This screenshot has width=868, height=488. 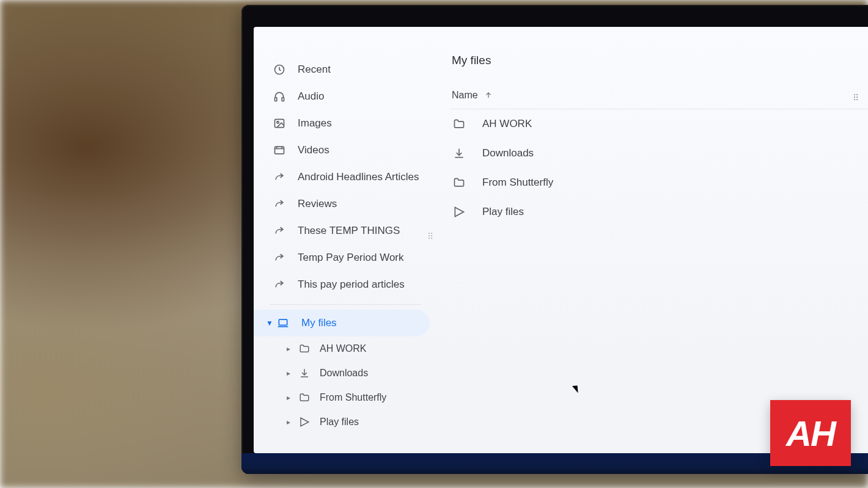 What do you see at coordinates (345, 204) in the screenshot?
I see `sidebar-shortcut: Reviews` at bounding box center [345, 204].